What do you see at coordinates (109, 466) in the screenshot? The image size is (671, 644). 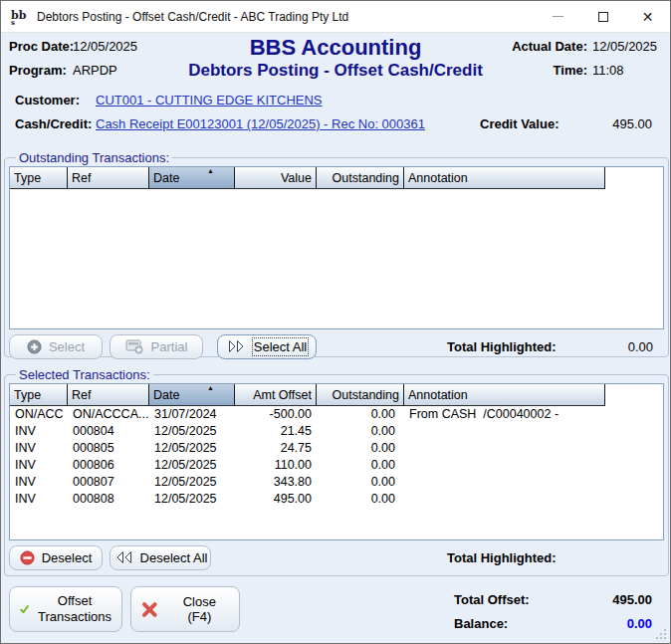 I see `cell-ref: 000806` at bounding box center [109, 466].